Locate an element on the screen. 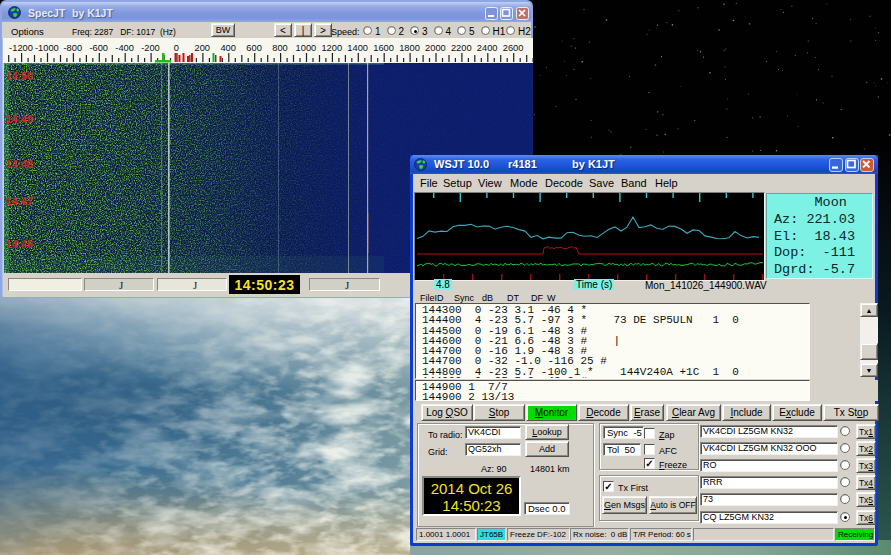 This screenshot has width=891, height=555. svg-text: -200 is located at coordinates (150, 48).